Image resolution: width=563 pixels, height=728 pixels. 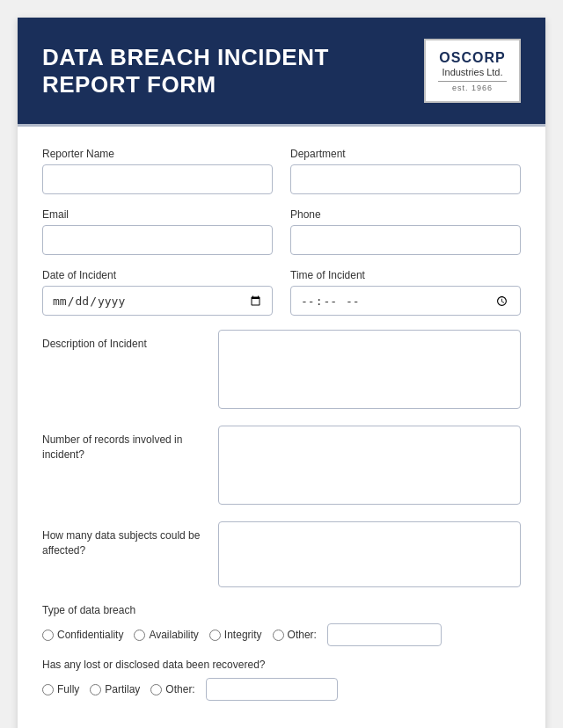 What do you see at coordinates (48, 635) in the screenshot?
I see `radio-confidentiality-input` at bounding box center [48, 635].